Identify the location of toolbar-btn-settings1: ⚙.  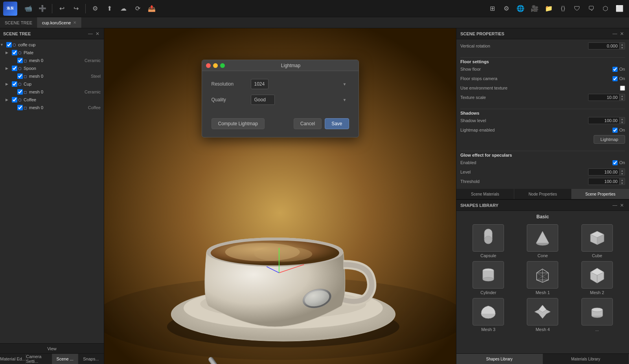
(95, 9).